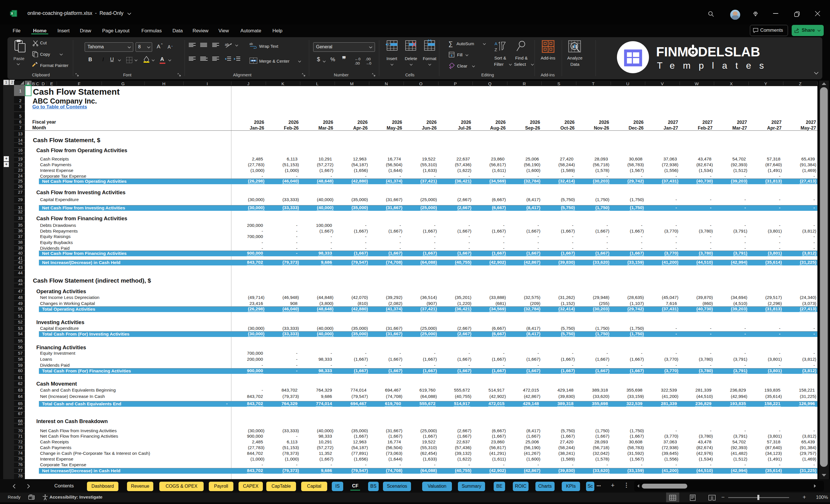  I want to click on svg-text: X, so click(12, 13).